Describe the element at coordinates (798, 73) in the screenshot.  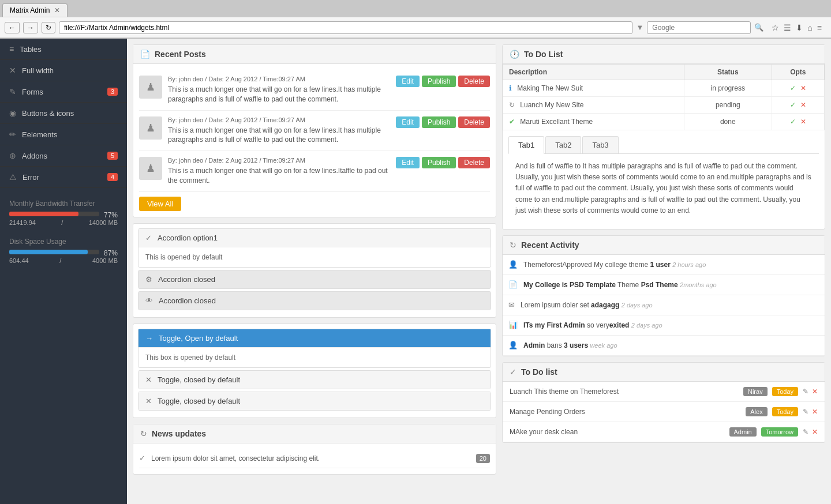
I see `col-opts: Opts` at that location.